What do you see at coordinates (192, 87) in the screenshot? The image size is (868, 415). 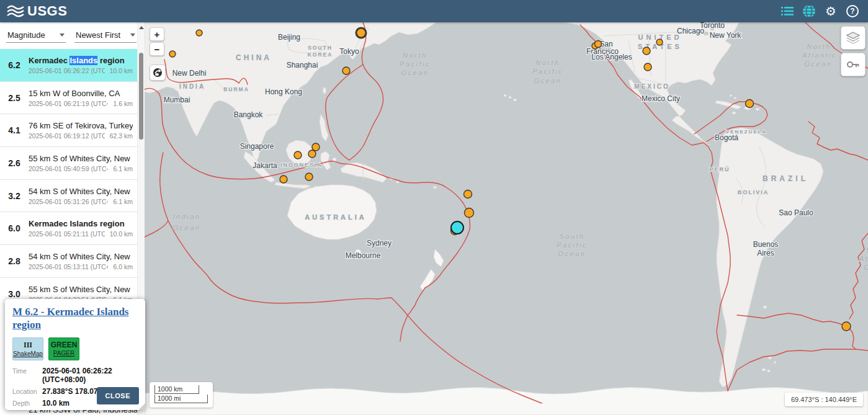 I see `region-label: INDIA` at bounding box center [192, 87].